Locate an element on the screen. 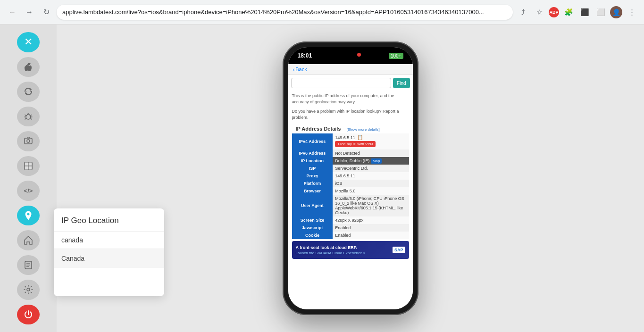 This screenshot has width=644, height=332. platform-header: Platform is located at coordinates (312, 183).